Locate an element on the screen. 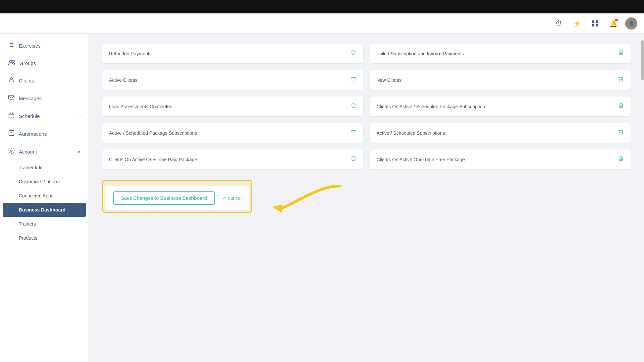  account-icon is located at coordinates (11, 152).